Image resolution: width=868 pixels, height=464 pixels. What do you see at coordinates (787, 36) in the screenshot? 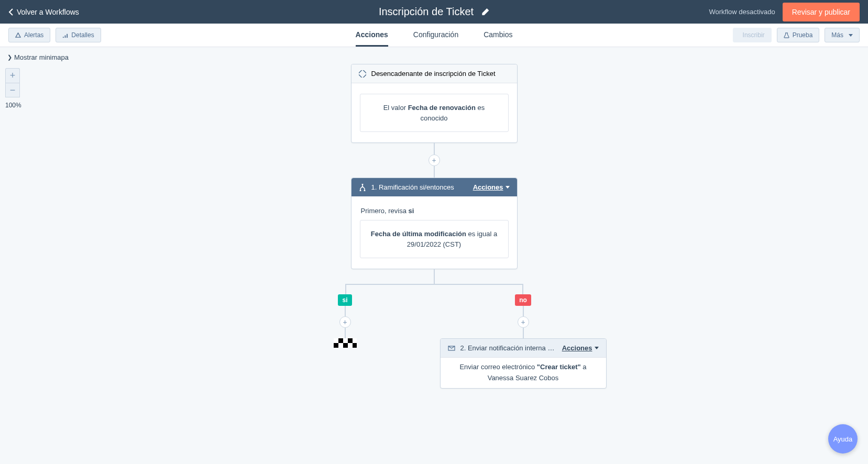
I see `test-icon` at bounding box center [787, 36].